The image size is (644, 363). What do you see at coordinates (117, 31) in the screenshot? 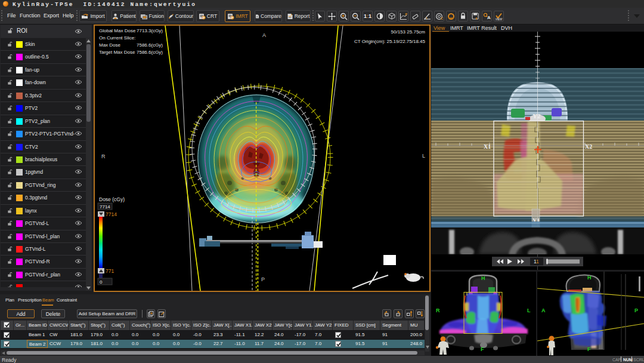
I see `svg-text: Global Max Dose` at bounding box center [117, 31].